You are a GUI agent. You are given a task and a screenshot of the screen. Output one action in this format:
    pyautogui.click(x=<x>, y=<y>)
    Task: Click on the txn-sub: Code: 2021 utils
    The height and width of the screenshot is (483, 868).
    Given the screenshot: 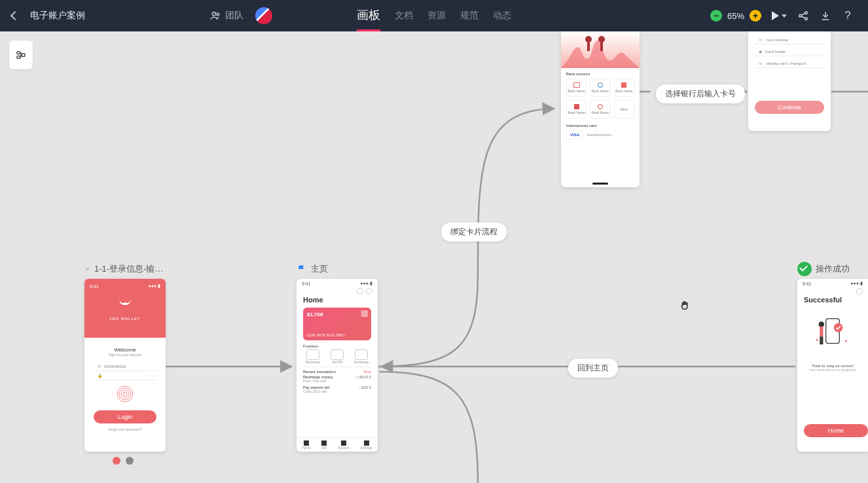 What is the action you would take?
    pyautogui.click(x=316, y=391)
    